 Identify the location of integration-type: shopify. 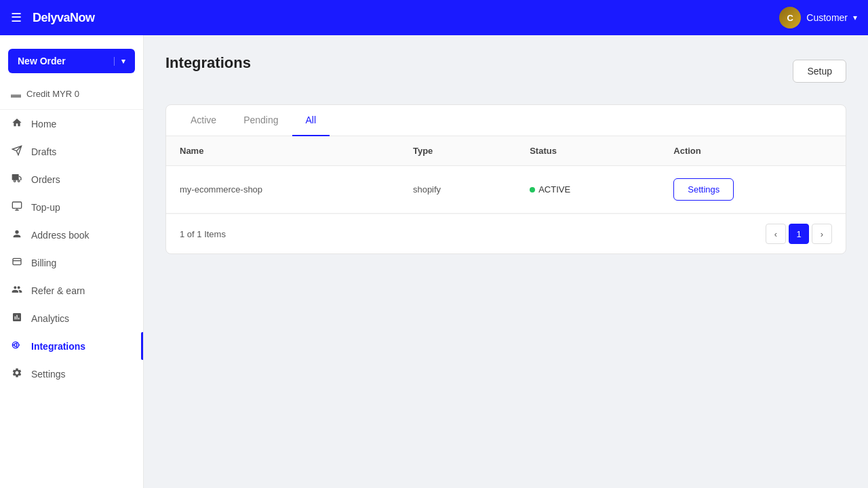
(458, 190).